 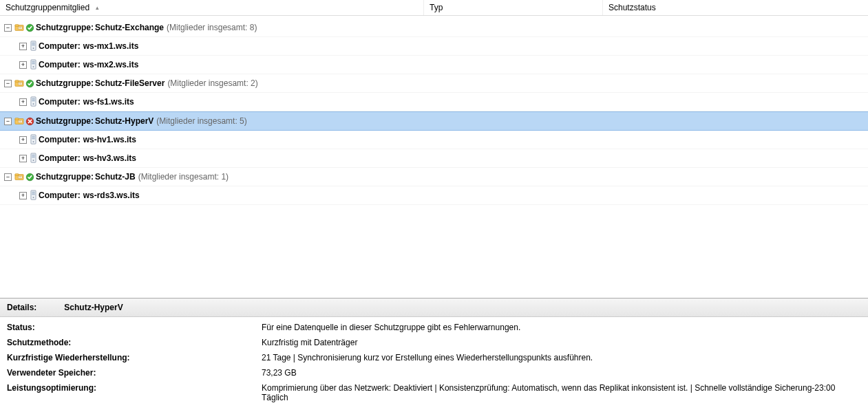 What do you see at coordinates (434, 308) in the screenshot?
I see `details-header: Details: Schutz-HyperV` at bounding box center [434, 308].